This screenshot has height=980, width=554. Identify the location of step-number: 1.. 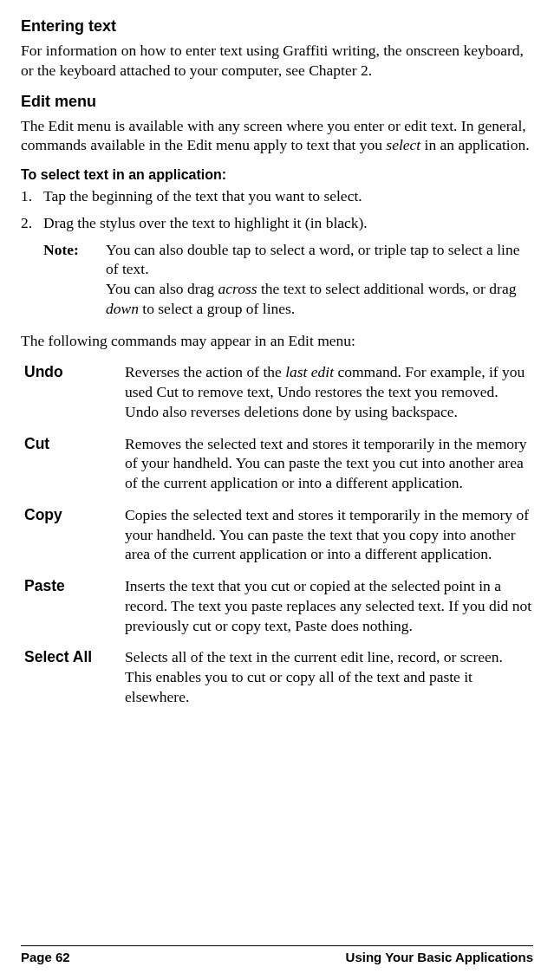
(32, 196).